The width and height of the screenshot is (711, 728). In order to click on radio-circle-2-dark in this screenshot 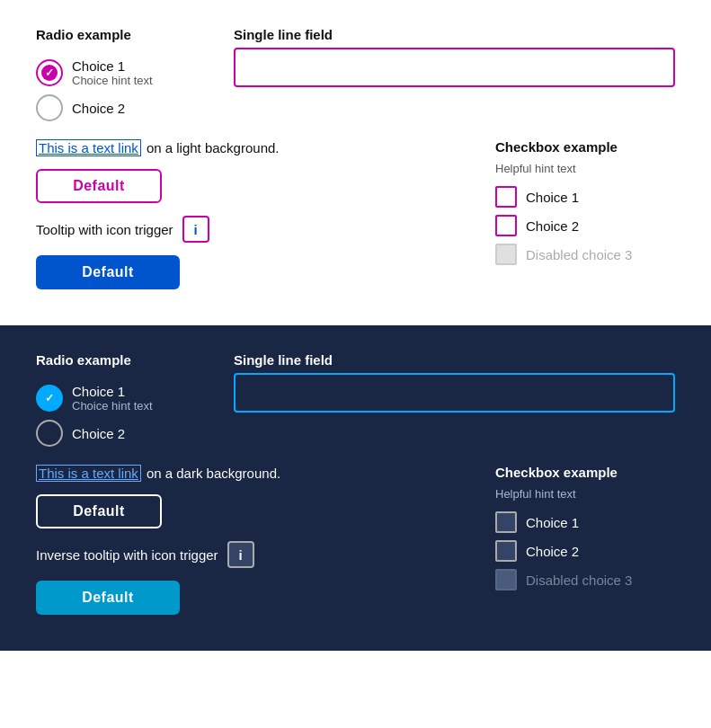, I will do `click(49, 433)`.